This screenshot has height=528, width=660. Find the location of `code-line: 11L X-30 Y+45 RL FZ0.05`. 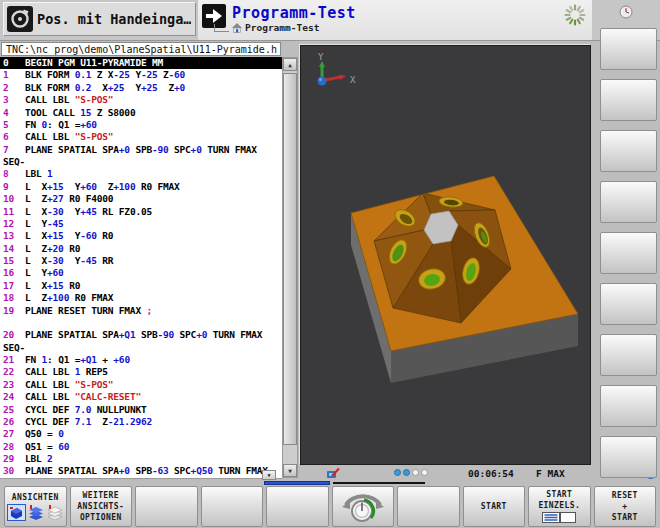

code-line: 11L X-30 Y+45 RL FZ0.05 is located at coordinates (141, 212).